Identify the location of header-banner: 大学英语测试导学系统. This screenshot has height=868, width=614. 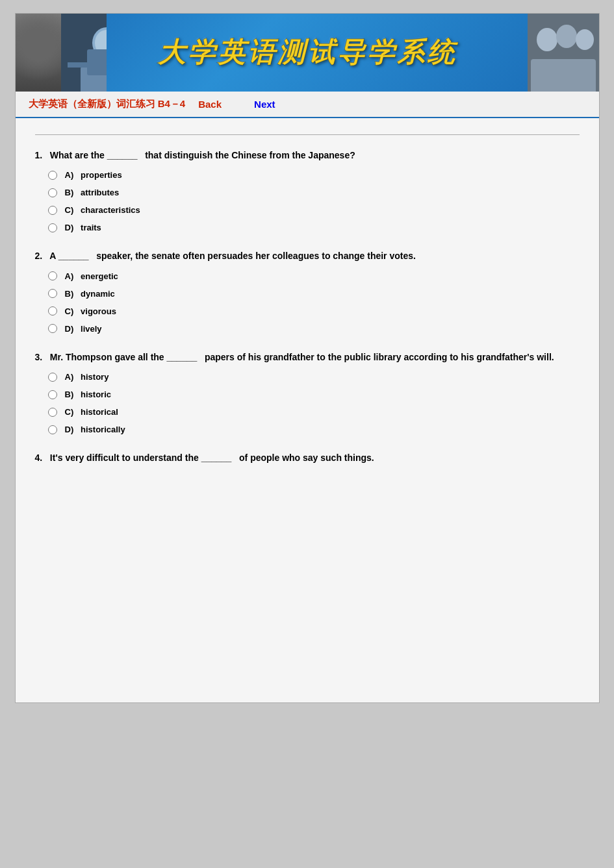
(307, 53).